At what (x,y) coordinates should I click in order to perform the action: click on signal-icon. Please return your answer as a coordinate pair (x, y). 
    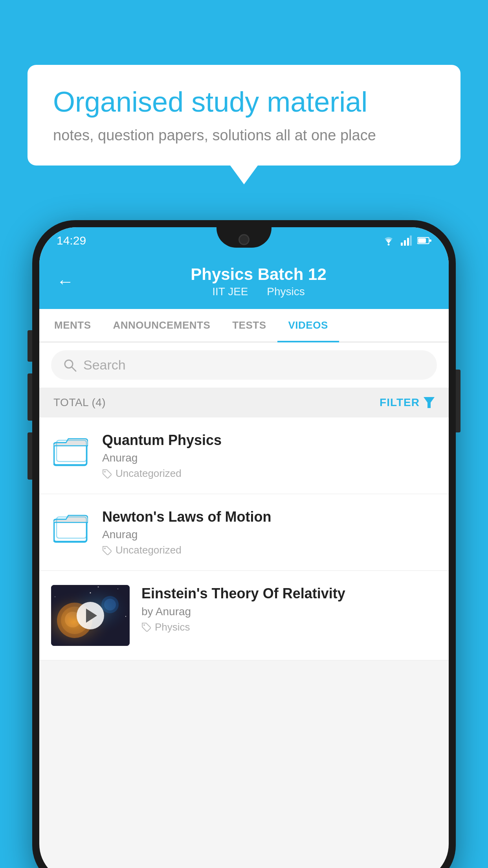
    Looking at the image, I should click on (406, 241).